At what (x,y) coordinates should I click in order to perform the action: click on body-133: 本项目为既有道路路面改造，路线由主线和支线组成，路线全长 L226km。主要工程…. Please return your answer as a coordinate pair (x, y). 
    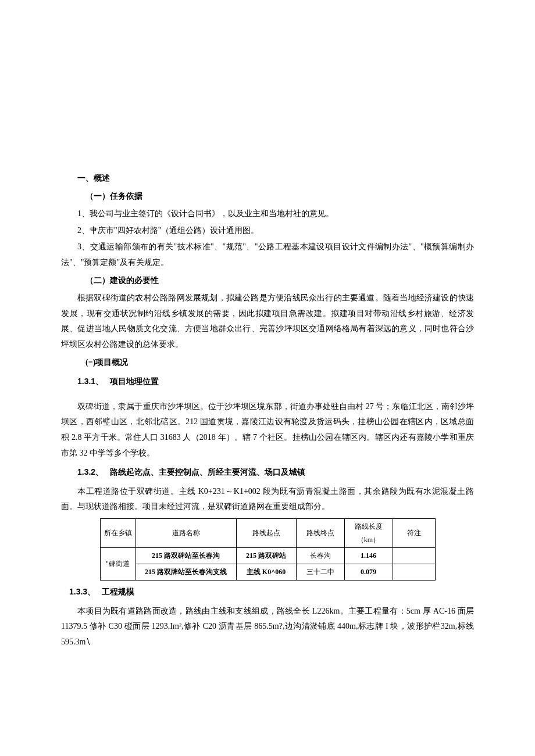
    Looking at the image, I should click on (268, 627).